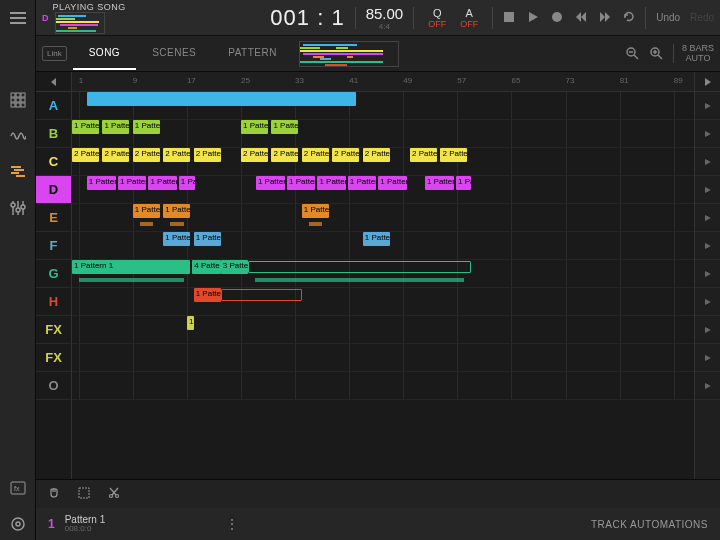 The height and width of the screenshot is (540, 720). I want to click on cut-tool-icon, so click(114, 494).